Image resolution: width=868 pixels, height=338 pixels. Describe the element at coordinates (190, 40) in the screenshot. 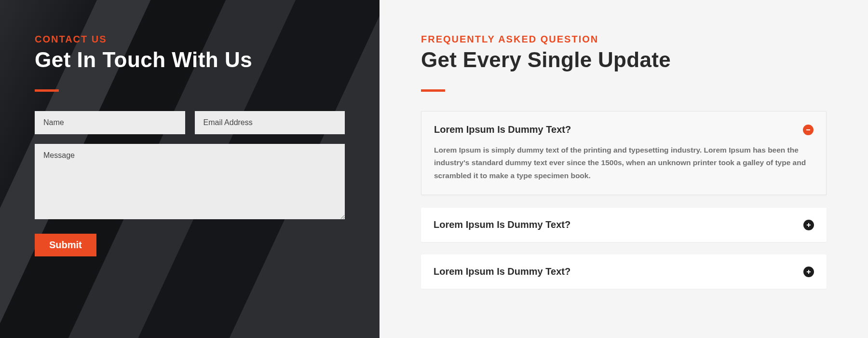

I see `contact-eyebrow: CONTACT US` at that location.